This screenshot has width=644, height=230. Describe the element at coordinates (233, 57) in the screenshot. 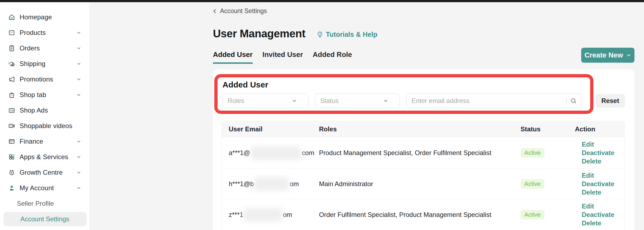

I see `tab-added-user: Added User` at that location.